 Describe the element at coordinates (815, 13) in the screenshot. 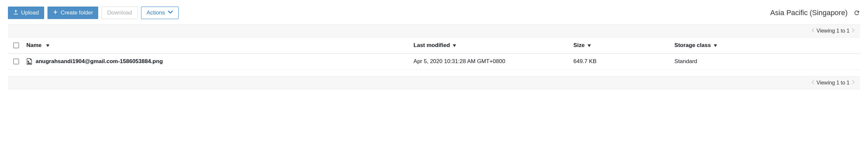

I see `toolbar-right: Asia Pacific (Singapore)` at that location.